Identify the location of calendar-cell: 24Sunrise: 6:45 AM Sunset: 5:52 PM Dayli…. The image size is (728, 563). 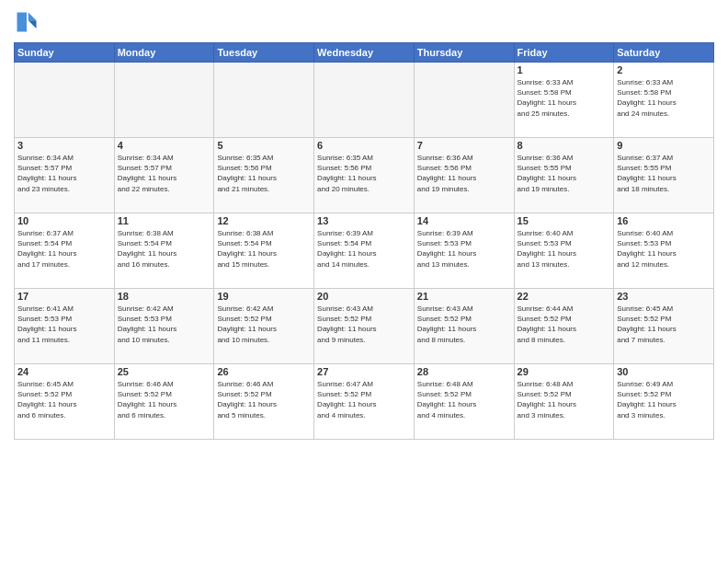
(64, 402).